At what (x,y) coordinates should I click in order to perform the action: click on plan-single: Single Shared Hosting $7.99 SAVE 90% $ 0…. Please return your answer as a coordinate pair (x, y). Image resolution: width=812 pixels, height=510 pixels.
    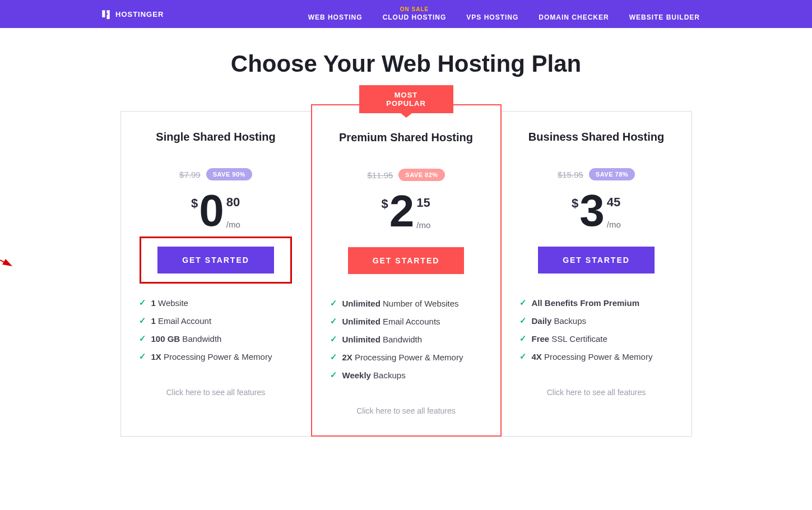
    Looking at the image, I should click on (216, 273).